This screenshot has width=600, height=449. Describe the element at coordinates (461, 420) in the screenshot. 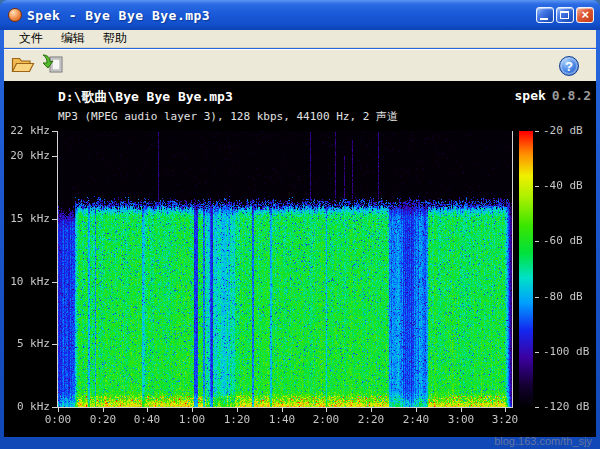

I see `x-tick-label: 3:00` at that location.